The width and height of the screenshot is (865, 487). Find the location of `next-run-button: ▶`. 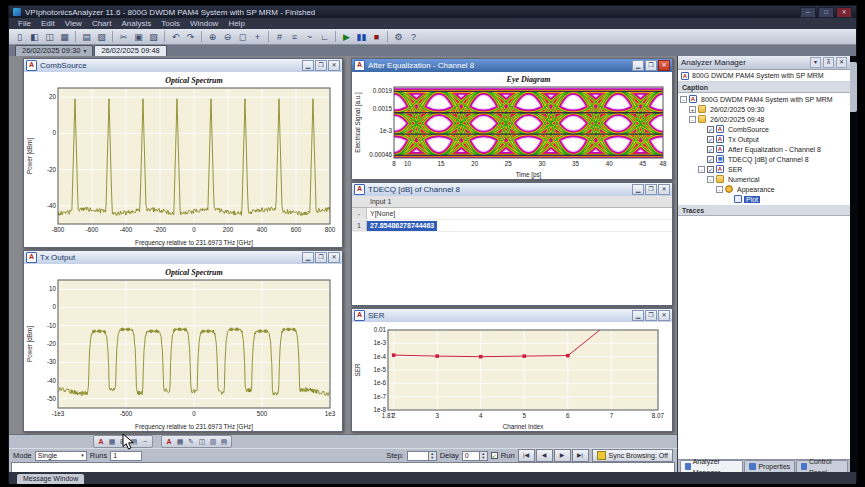

next-run-button: ▶ is located at coordinates (562, 456).